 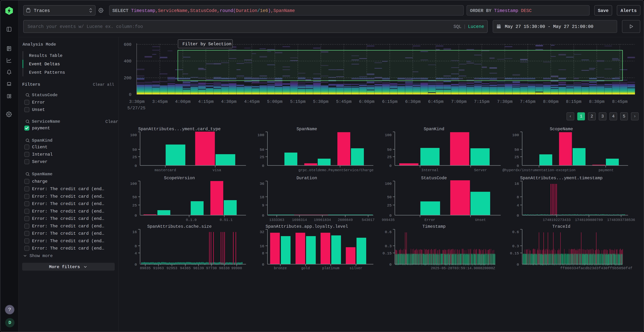 I want to click on svg-text: 98338, so click(x=224, y=268).